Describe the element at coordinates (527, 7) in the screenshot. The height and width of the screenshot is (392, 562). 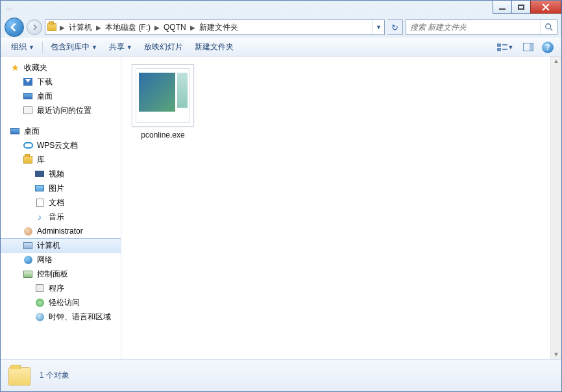
I see `window-controls` at that location.